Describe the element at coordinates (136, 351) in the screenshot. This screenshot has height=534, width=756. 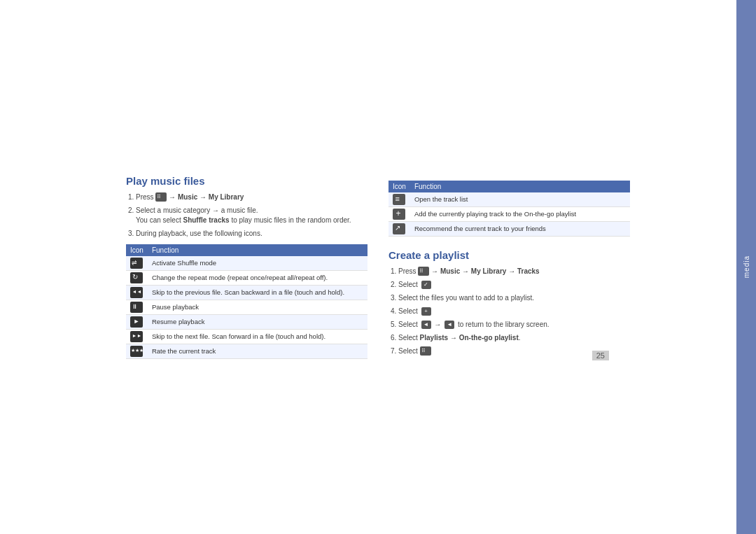
I see `star-icon` at that location.